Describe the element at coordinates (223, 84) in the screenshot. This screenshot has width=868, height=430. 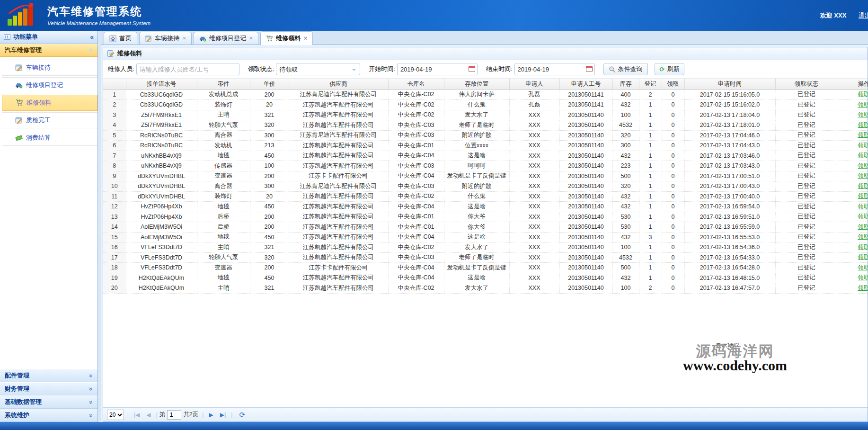
I see `column-header: 零件` at that location.